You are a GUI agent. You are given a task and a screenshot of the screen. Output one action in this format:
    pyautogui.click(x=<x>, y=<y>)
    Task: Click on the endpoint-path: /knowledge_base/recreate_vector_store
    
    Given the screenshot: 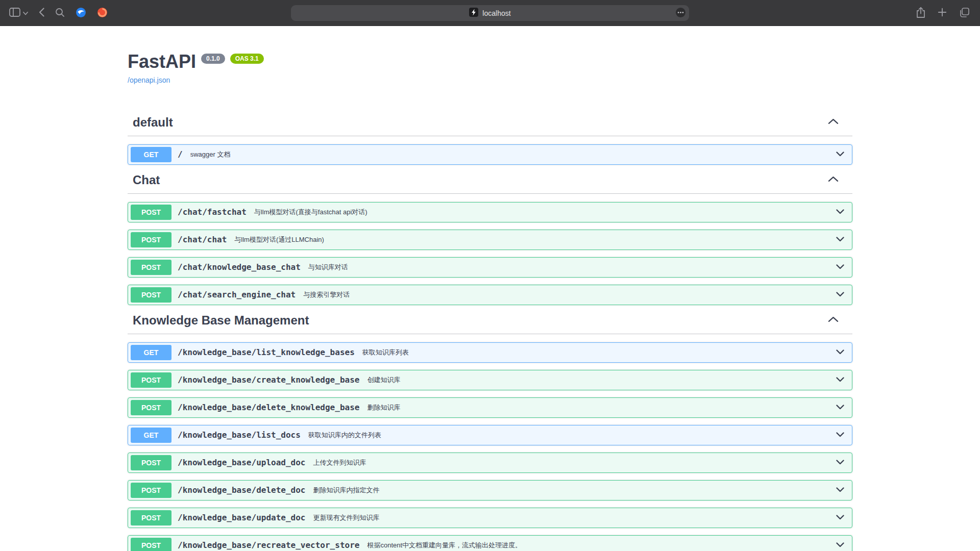 What is the action you would take?
    pyautogui.click(x=268, y=545)
    